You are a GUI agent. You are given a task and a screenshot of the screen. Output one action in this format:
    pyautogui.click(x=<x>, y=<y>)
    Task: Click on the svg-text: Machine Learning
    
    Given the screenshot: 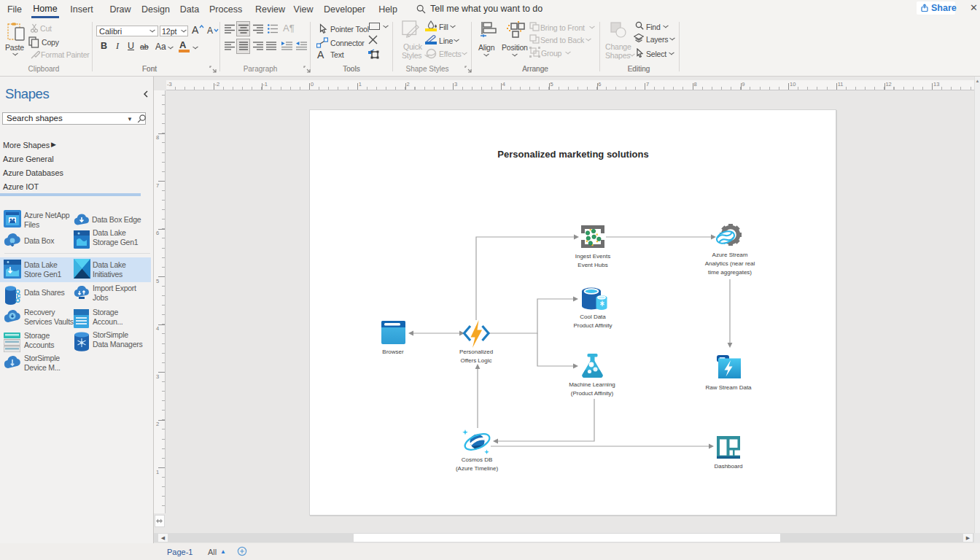 What is the action you would take?
    pyautogui.click(x=592, y=385)
    